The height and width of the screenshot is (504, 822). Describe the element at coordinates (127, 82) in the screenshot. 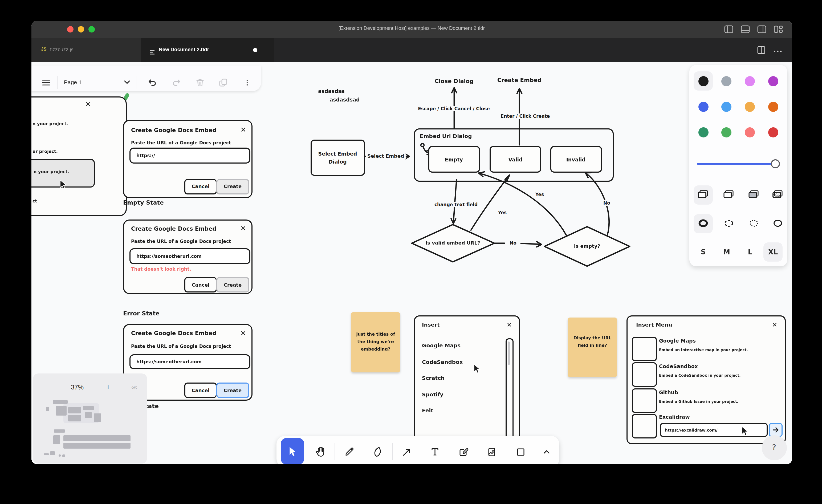

I see `chevron-down-icon` at that location.